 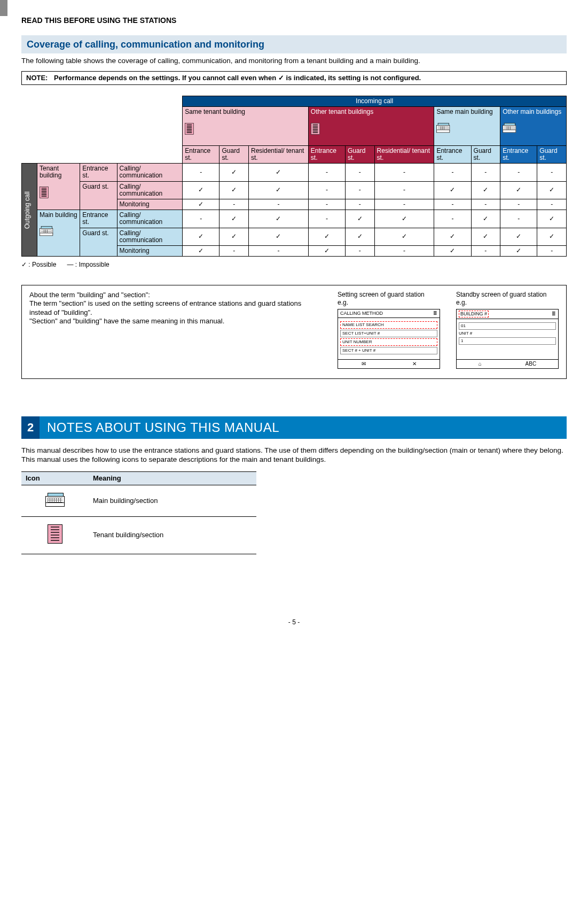 I want to click on col-head: Residential/ tenant st., so click(x=279, y=154).